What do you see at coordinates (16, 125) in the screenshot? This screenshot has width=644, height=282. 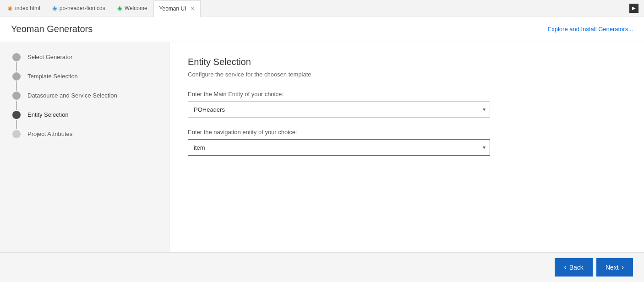 I see `step-entity-selection-line` at bounding box center [16, 125].